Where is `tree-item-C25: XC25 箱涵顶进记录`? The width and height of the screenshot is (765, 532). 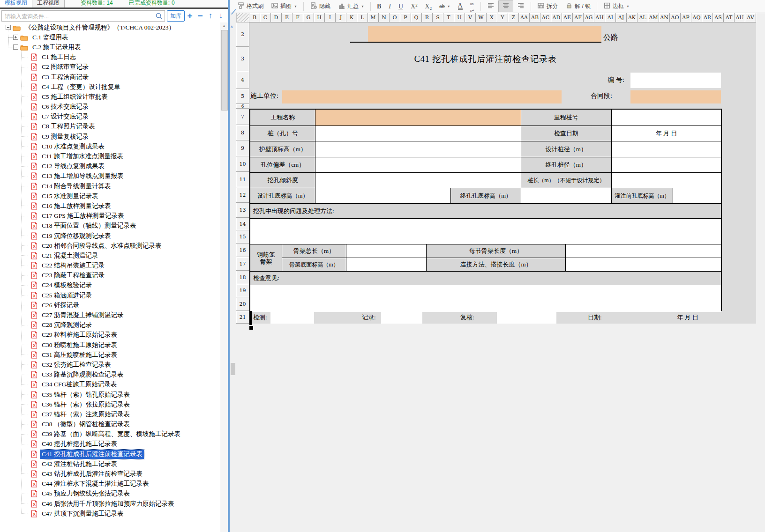
tree-item-C25: XC25 箱涵顶进记录 is located at coordinates (110, 295).